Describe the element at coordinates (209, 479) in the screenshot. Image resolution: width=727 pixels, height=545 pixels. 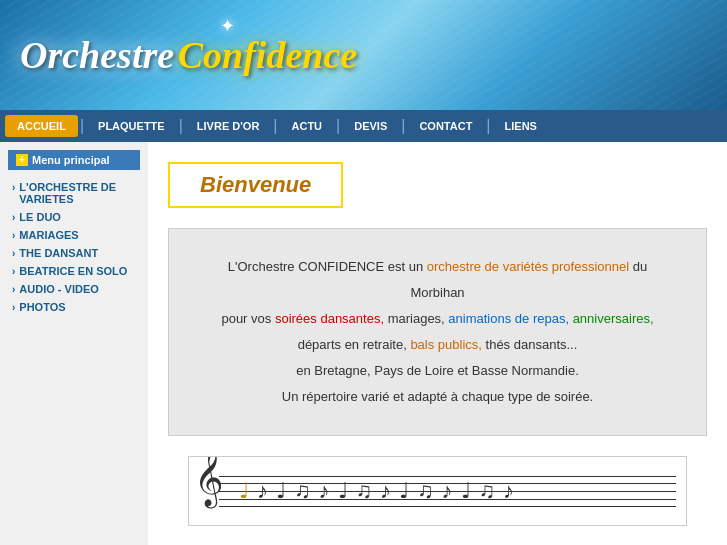
I see `treble-clef-icon: 𝄞` at that location.